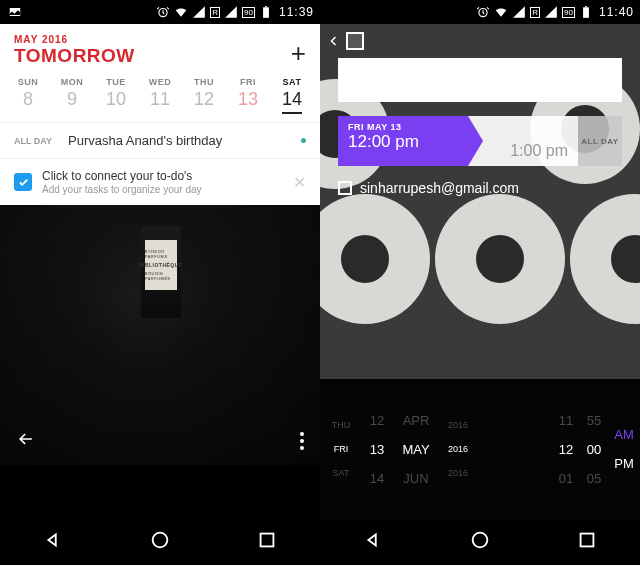 The image size is (640, 565). I want to click on picker-minute: 55 00 05, so click(594, 449).